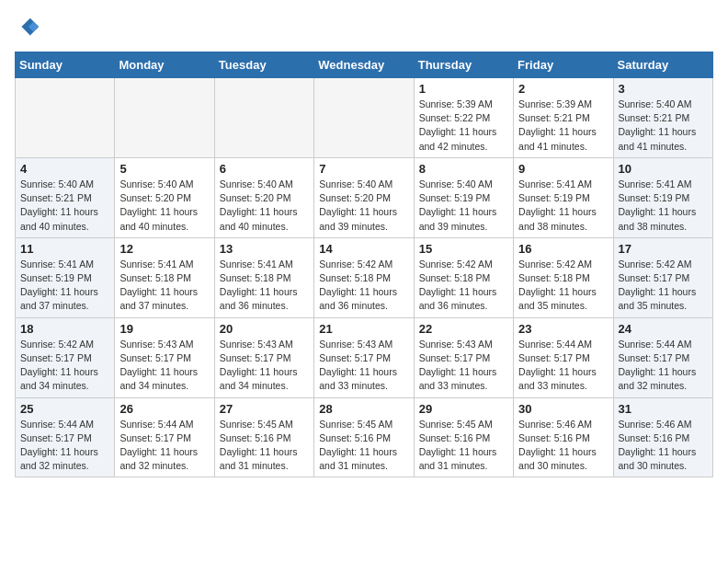  Describe the element at coordinates (364, 169) in the screenshot. I see `day-number: 7` at that location.